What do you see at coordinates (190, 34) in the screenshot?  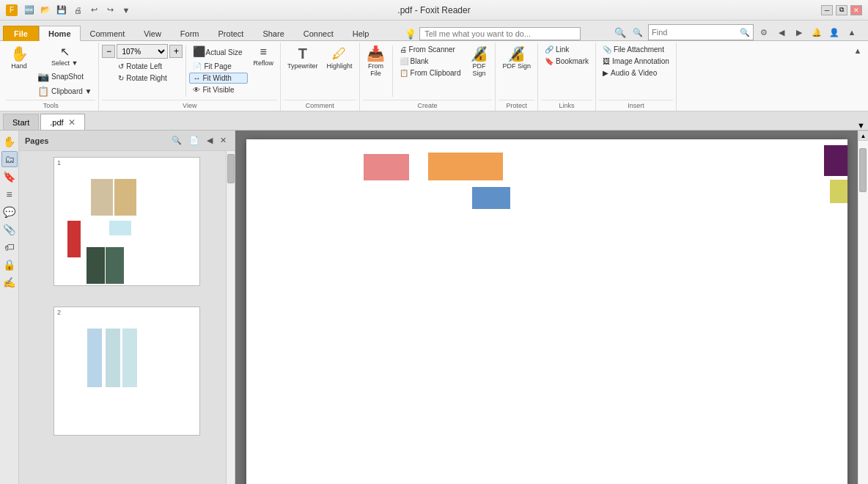 I see `tab-form: Form` at bounding box center [190, 34].